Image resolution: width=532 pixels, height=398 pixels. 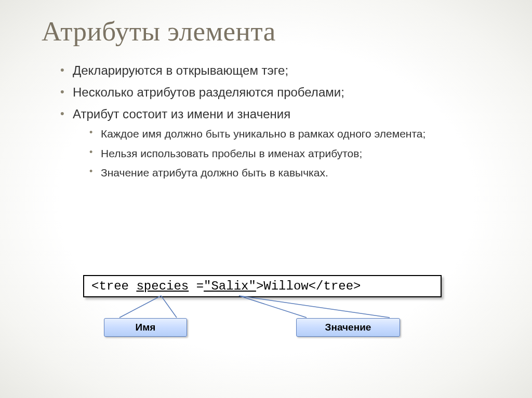 What do you see at coordinates (292, 173) in the screenshot?
I see `sub-bullet-item: Значение атрибута должно быть в кавычках…` at bounding box center [292, 173].